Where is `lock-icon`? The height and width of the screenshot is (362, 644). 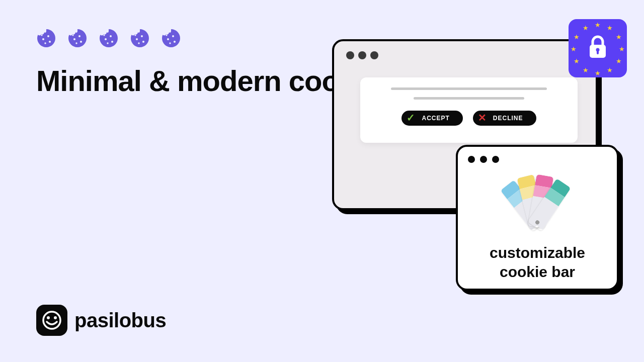 lock-icon is located at coordinates (598, 48).